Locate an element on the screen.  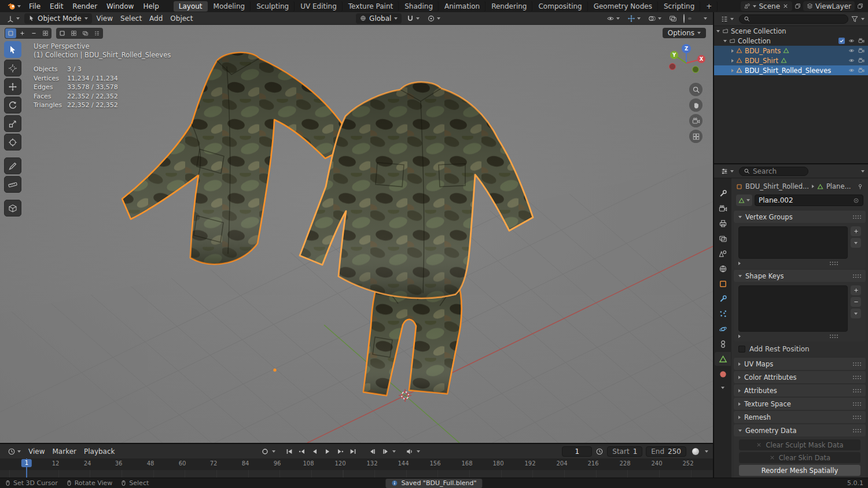
properties-search-input: Search is located at coordinates (774, 171).